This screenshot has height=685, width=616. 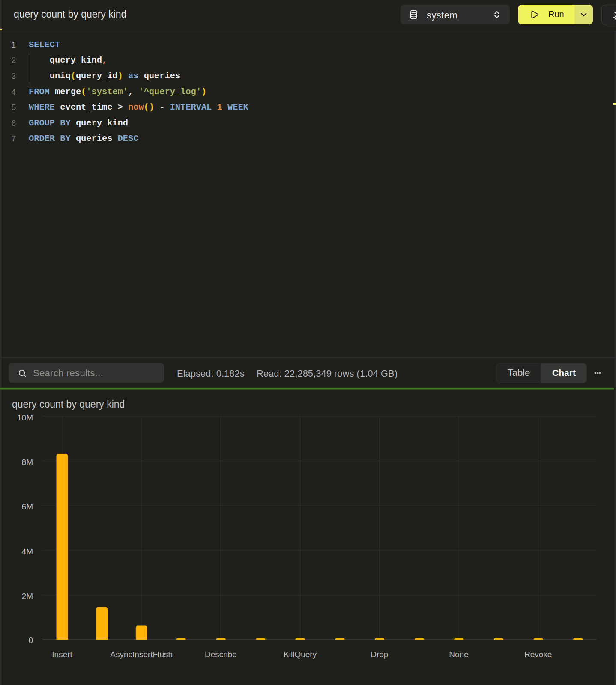 I want to click on svg-text: AsyncInsertFlush, so click(x=141, y=654).